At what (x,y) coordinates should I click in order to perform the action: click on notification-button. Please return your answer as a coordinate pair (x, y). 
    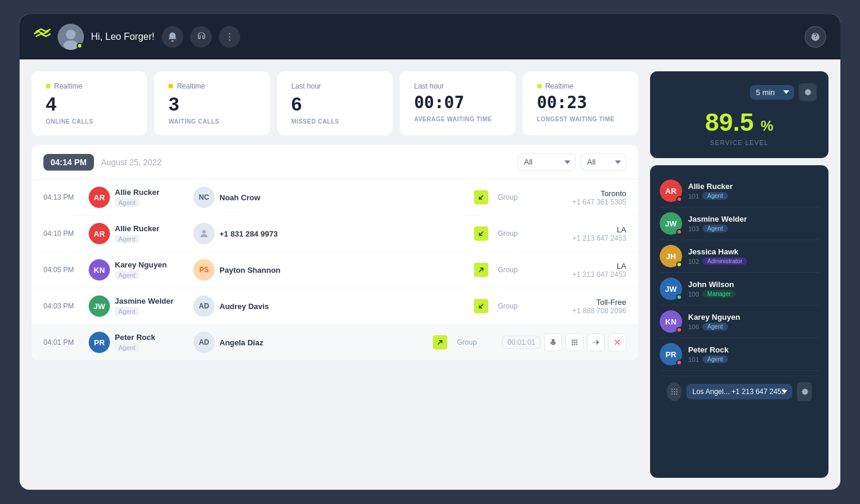
    Looking at the image, I should click on (172, 37).